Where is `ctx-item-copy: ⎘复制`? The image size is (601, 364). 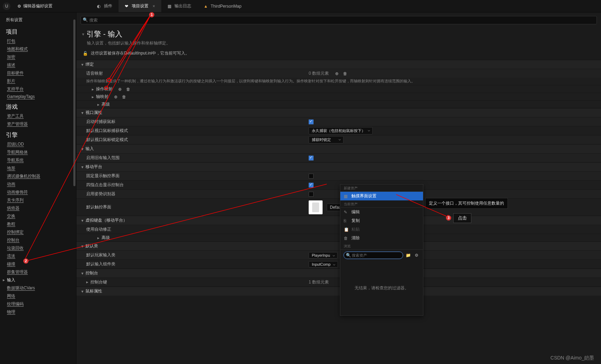 ctx-item-copy: ⎘复制 is located at coordinates (382, 221).